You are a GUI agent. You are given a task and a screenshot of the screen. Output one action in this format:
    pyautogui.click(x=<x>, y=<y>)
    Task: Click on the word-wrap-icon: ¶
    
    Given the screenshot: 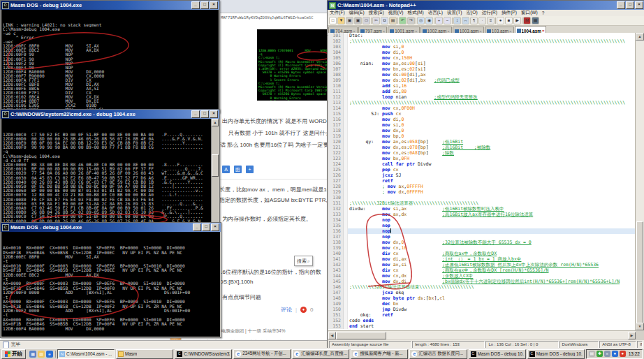 What is the action you would take?
    pyautogui.click(x=474, y=21)
    